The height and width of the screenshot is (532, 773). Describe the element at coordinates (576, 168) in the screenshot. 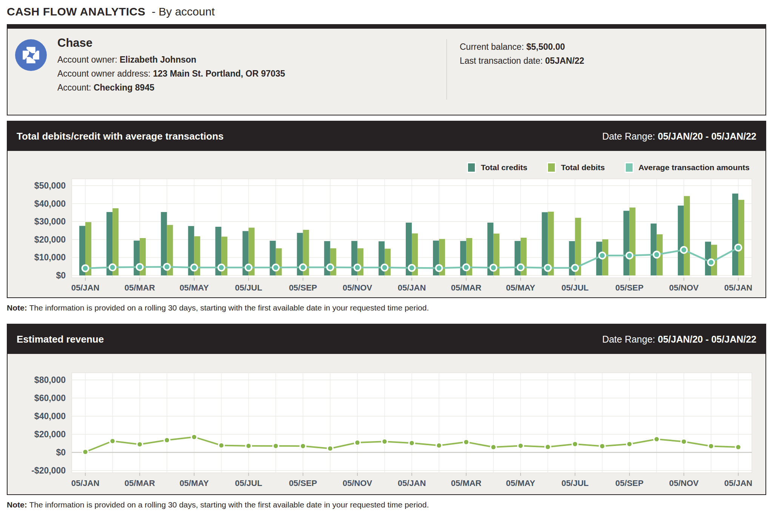

I see `legend-total-debits: Total debits` at that location.